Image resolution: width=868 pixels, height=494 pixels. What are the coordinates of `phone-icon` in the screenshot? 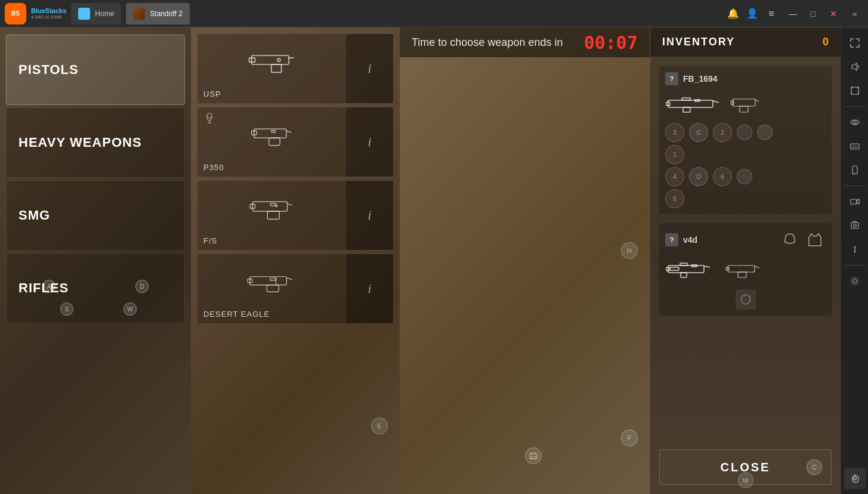 It's located at (855, 170).